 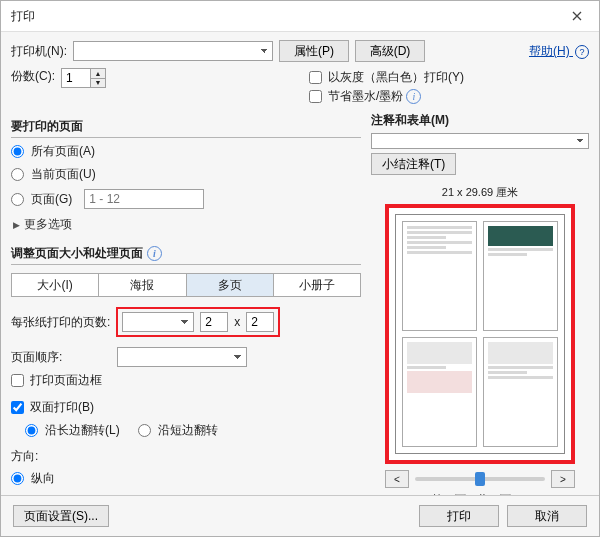 I want to click on info-icon: i, so click(x=414, y=96).